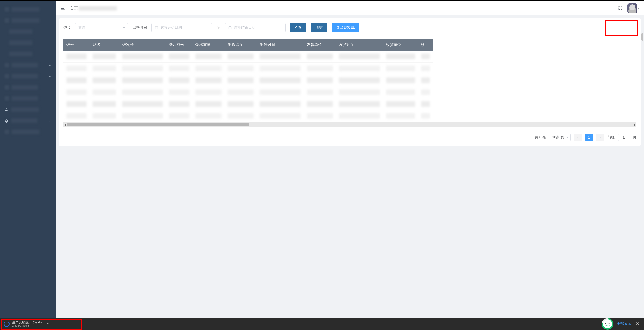 This screenshot has height=330, width=644. Describe the element at coordinates (209, 45) in the screenshot. I see `th-weight: 铁水重量` at that location.